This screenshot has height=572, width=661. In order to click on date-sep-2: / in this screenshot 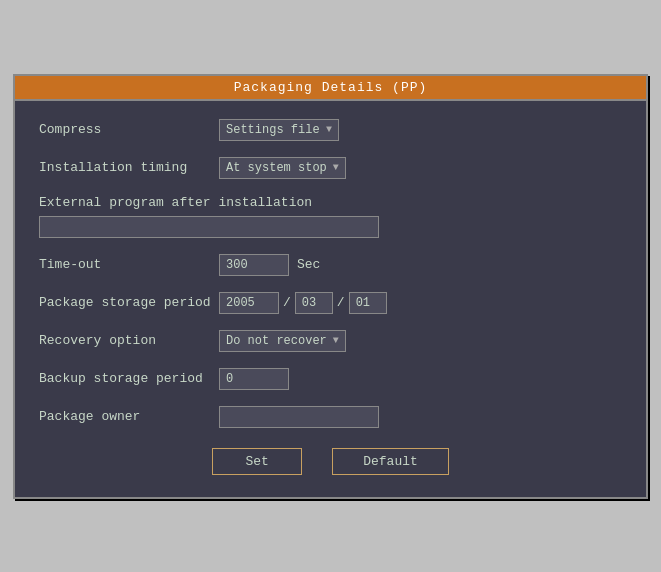, I will do `click(341, 302)`.